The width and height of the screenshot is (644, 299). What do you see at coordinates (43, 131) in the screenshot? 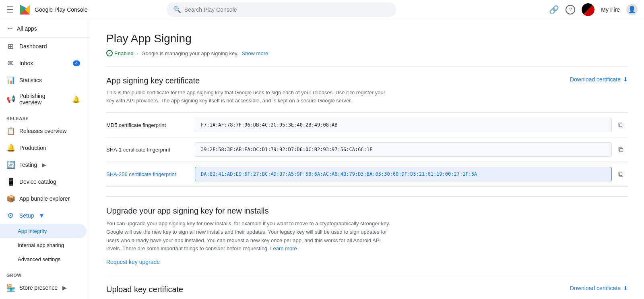
I see `sidebar-label-releases: Releases overview` at bounding box center [43, 131].